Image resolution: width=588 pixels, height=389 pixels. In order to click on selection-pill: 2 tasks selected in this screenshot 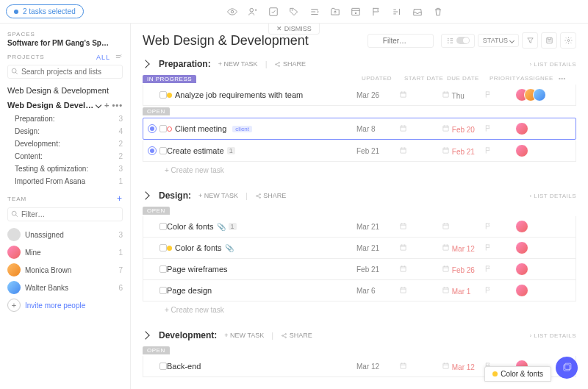, I will do `click(45, 12)`.